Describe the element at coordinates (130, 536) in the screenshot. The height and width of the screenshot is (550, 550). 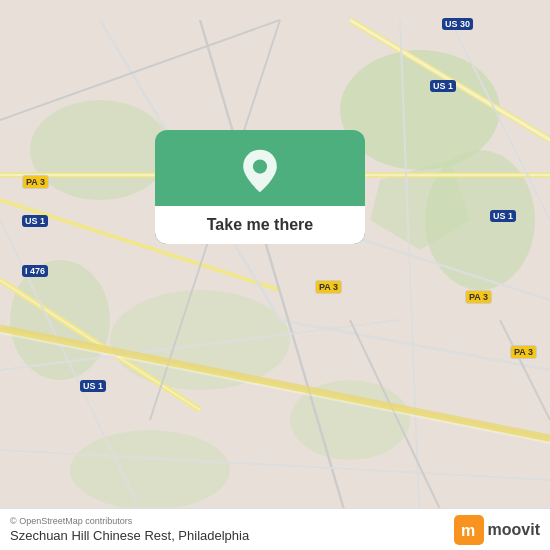
I see `location-name: Szechuan Hill Chinese Rest, Philadelphia` at that location.